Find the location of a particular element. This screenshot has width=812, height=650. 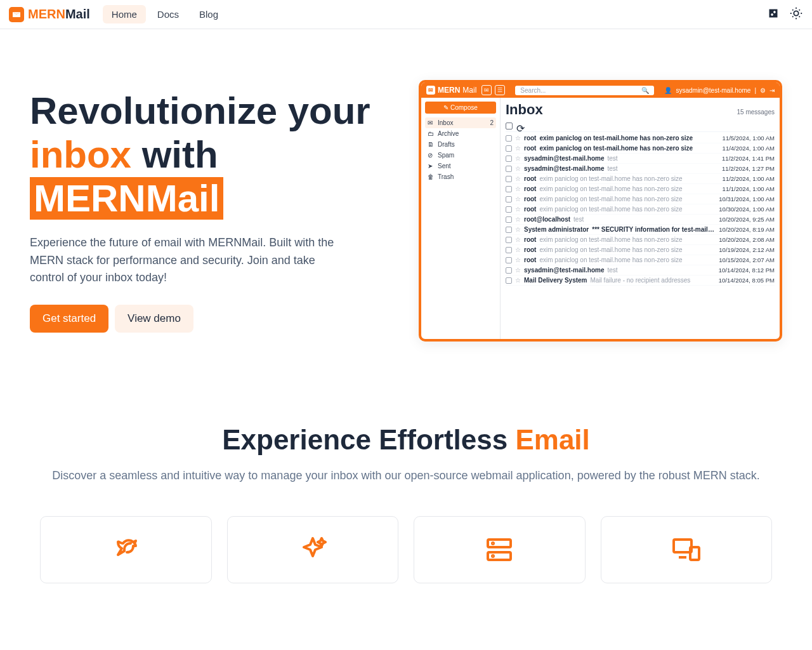

header-left: MERNMail Home Docs Blog is located at coordinates (118, 14).